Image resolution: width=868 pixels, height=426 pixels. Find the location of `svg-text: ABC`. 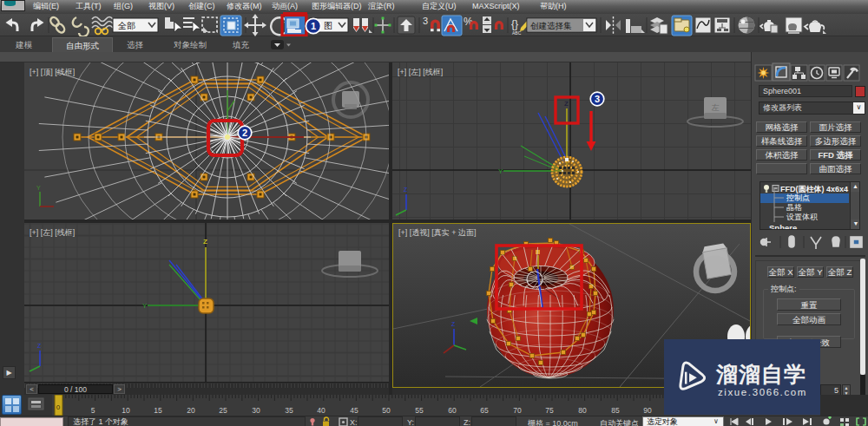

svg-text: ABC is located at coordinates (517, 33).